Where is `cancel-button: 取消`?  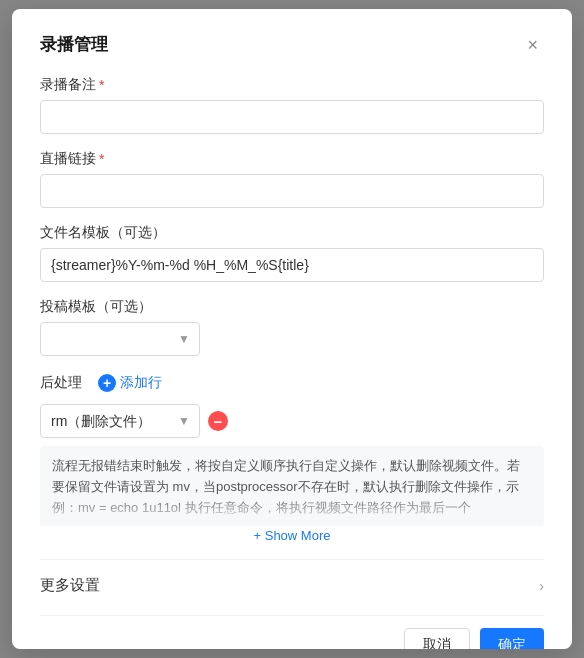 cancel-button: 取消 is located at coordinates (437, 638).